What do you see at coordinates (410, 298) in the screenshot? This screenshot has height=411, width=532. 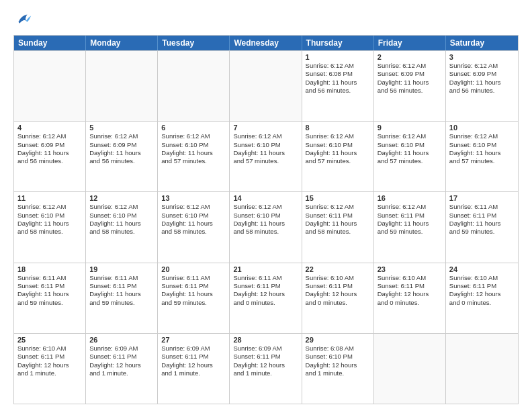 I see `cal-cell-4-6: 23Sunrise: 6:10 AMSunset: 6:11 PMDayligh…` at bounding box center [410, 298].